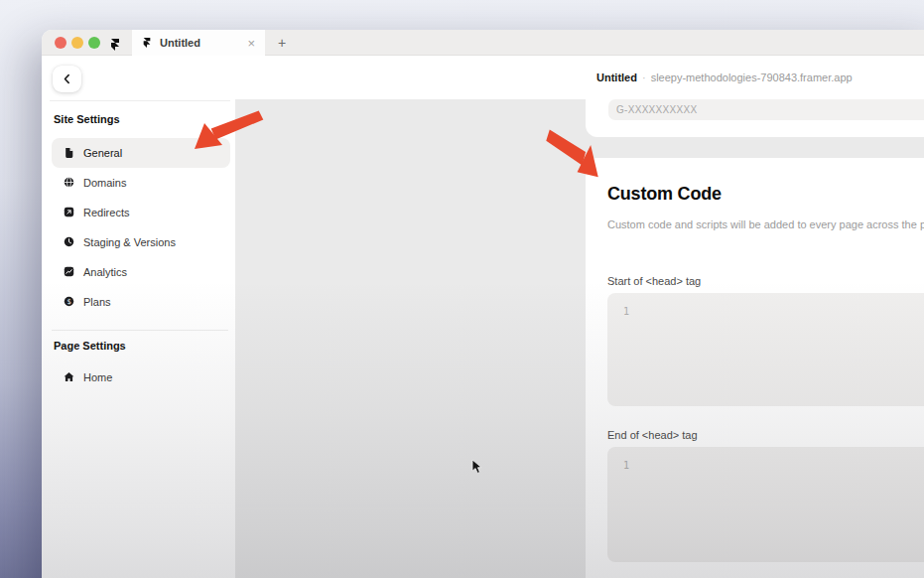 The width and height of the screenshot is (924, 578). I want to click on sidebar-item-label: Staging & Versions, so click(129, 242).